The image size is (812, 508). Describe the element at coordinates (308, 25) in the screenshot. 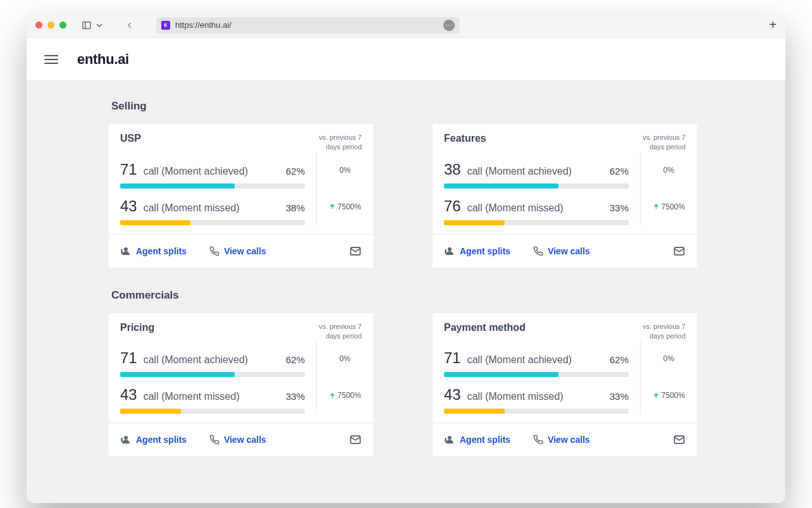

I see `address-bar: E https://enthu.ai/ ⋯` at that location.